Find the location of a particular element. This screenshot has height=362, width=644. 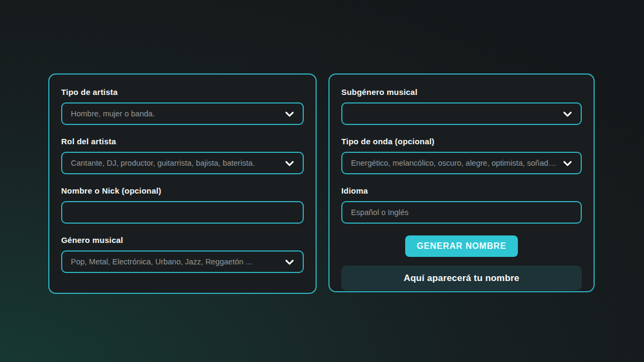

generate-button-row: GENERAR NOMBRE is located at coordinates (462, 246).